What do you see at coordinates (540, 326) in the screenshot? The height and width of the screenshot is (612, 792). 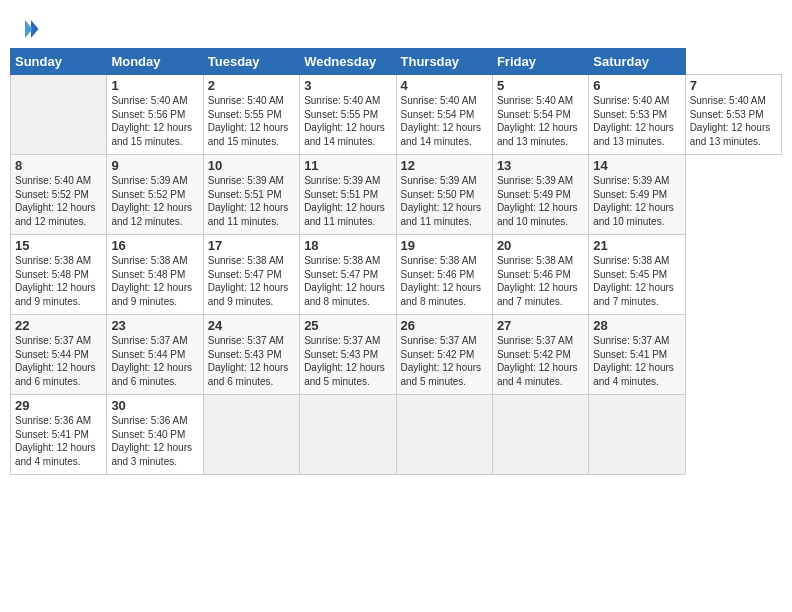 I see `day-number: 27` at bounding box center [540, 326].